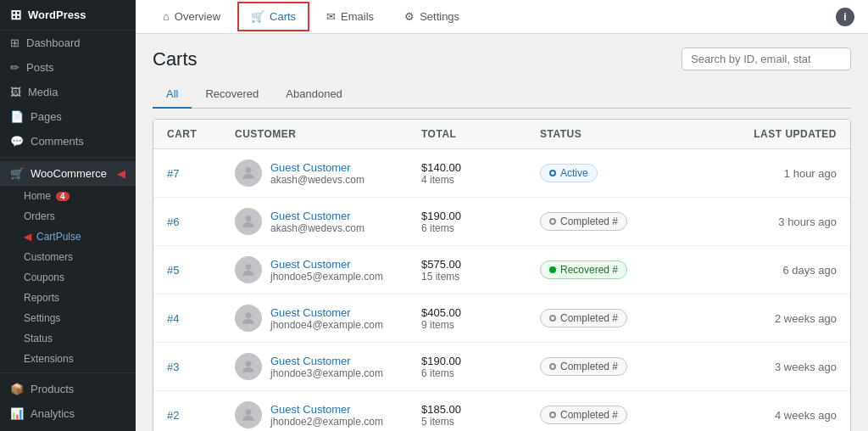 This screenshot has width=868, height=431. I want to click on total-amount: $405.00, so click(481, 312).